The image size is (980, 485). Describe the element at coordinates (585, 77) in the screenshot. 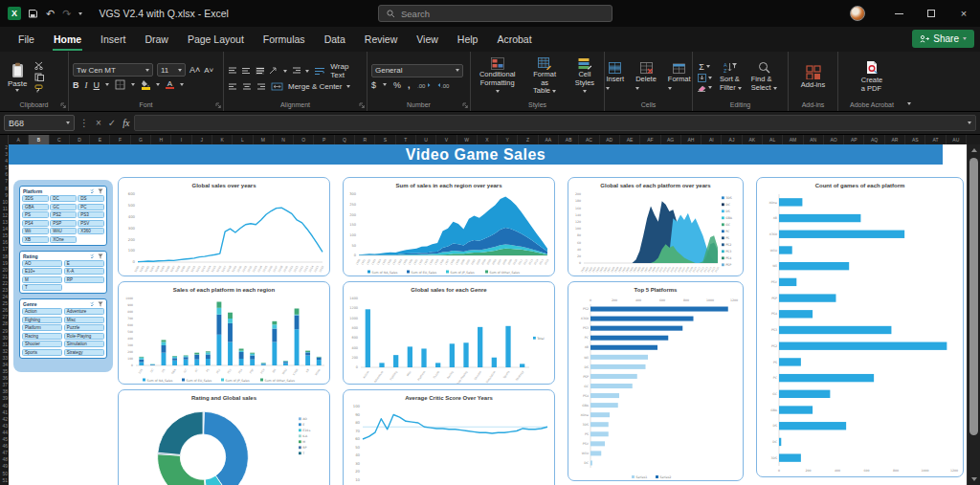

I see `cell-styles-button: CellStyles` at that location.